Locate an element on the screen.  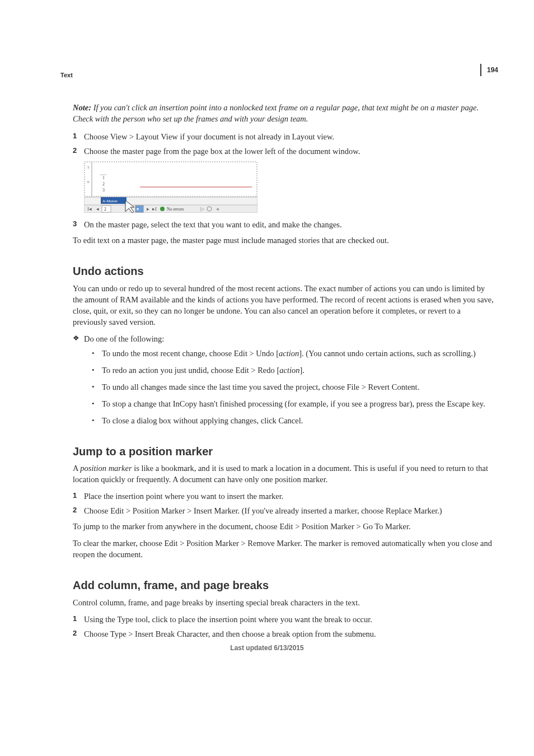
do-one-text: Do one of the following: is located at coordinates (289, 339).